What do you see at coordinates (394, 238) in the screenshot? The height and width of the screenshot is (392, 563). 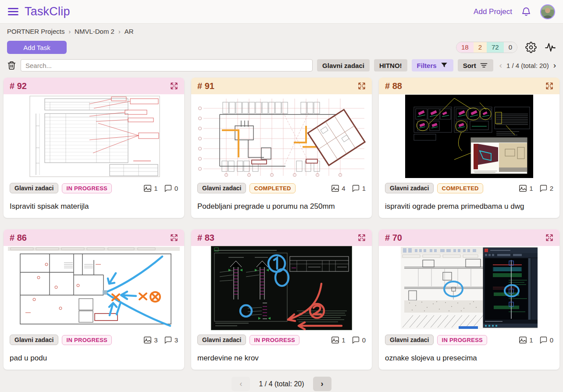 I see `task-number: # 70` at bounding box center [394, 238].